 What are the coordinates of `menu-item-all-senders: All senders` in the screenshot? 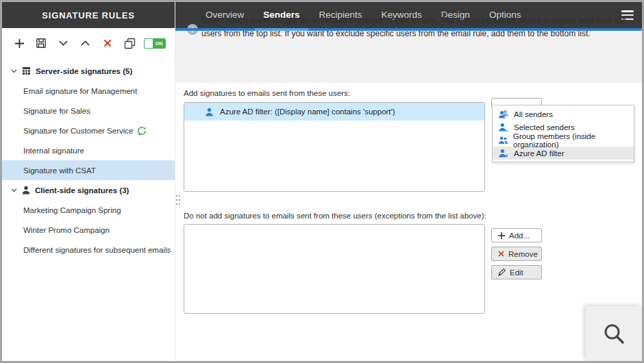 It's located at (563, 114).